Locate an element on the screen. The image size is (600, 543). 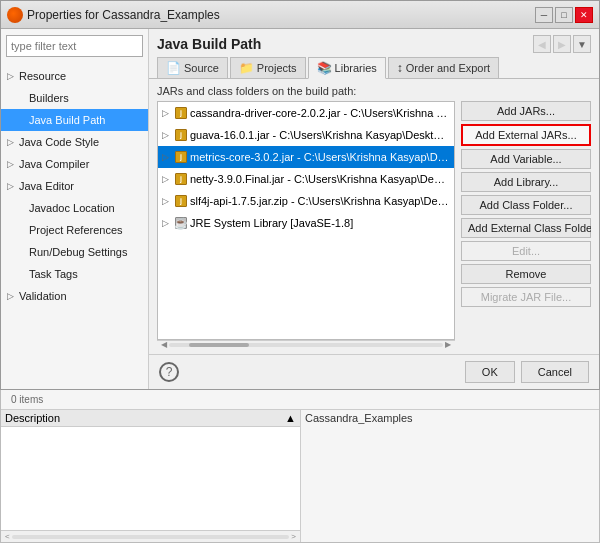
sidebar-tree: ▷ Resource Builders Java Build Path ▷ Ja… is located at coordinates (74, 226).